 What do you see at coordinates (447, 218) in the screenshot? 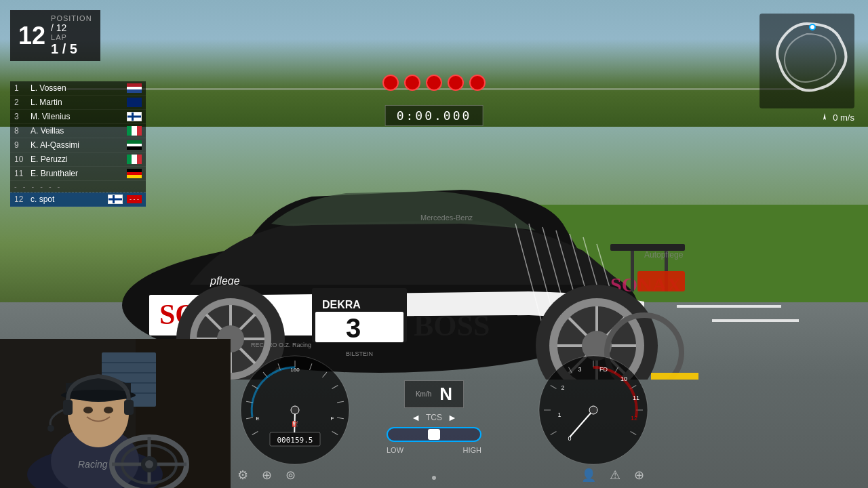
I see `svg-text: Mercedes-Benz` at bounding box center [447, 218].